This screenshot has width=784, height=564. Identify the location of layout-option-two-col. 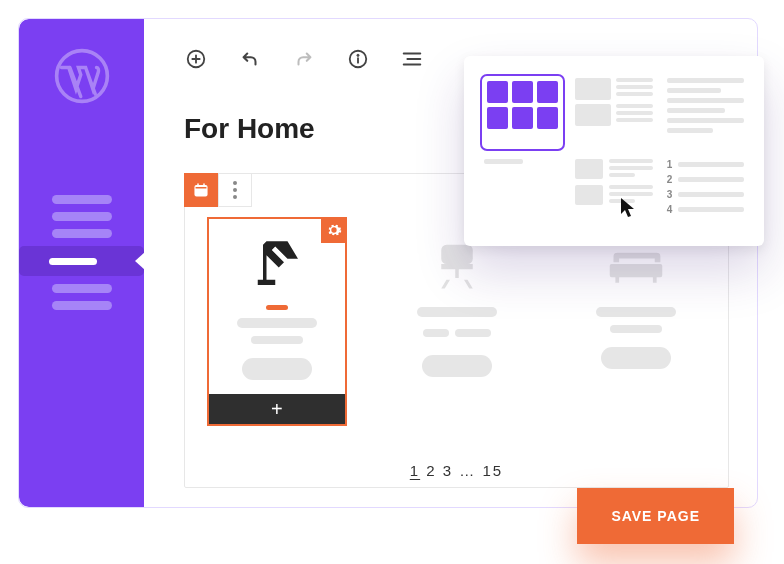
(614, 112).